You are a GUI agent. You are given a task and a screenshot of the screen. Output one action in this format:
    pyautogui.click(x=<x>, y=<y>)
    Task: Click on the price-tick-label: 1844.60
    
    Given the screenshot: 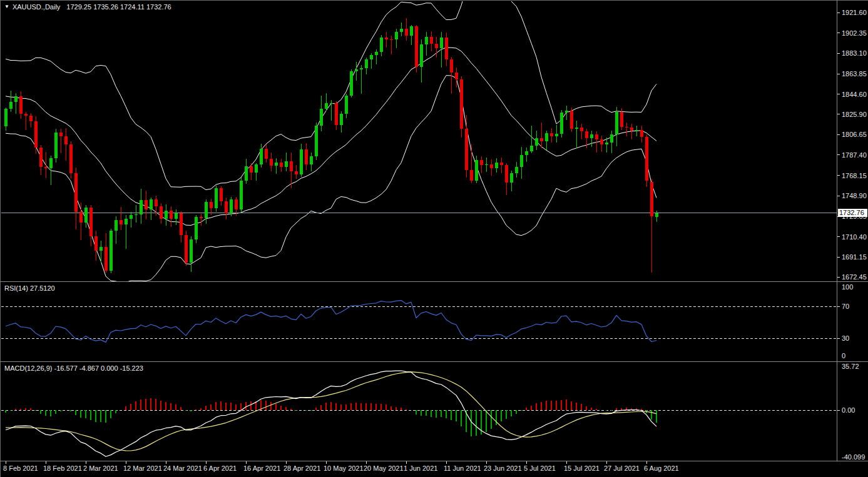 What is the action you would take?
    pyautogui.click(x=854, y=94)
    